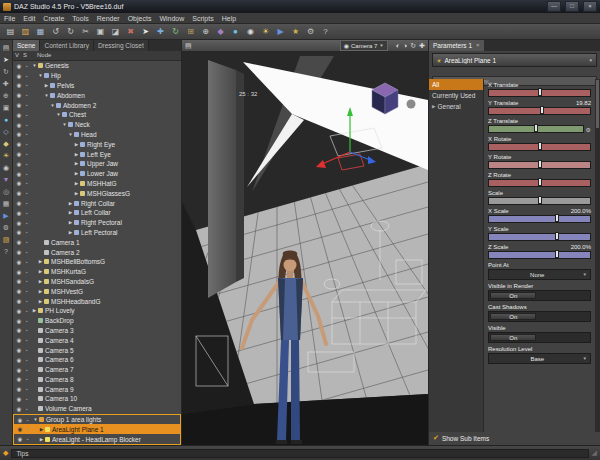  I want to click on cast-shadows-toggle: On, so click(540, 316).